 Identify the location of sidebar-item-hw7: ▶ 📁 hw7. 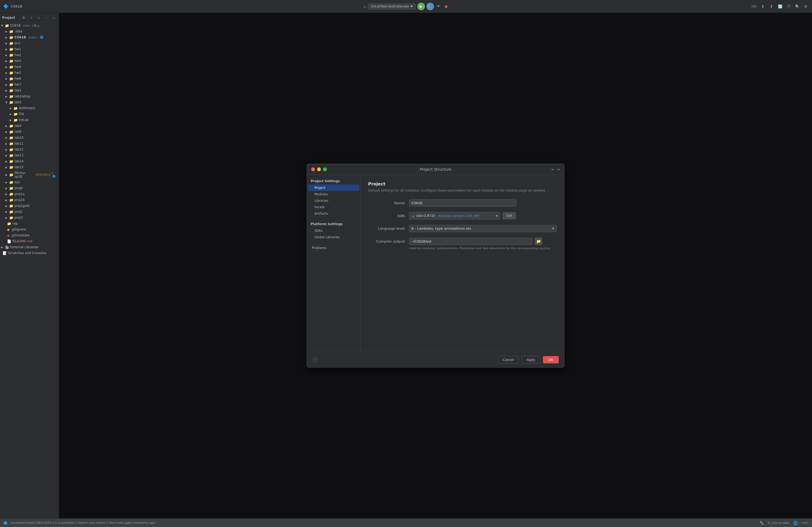
(29, 85).